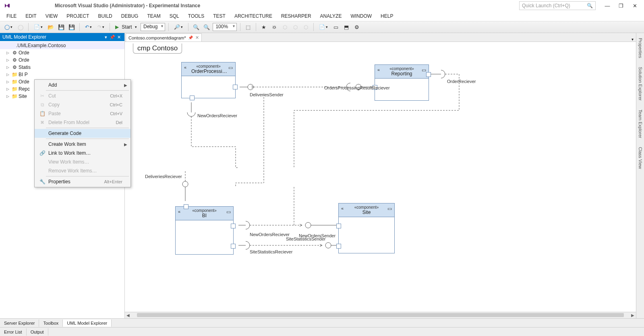  I want to click on save-all-button: 💾, so click(72, 27).